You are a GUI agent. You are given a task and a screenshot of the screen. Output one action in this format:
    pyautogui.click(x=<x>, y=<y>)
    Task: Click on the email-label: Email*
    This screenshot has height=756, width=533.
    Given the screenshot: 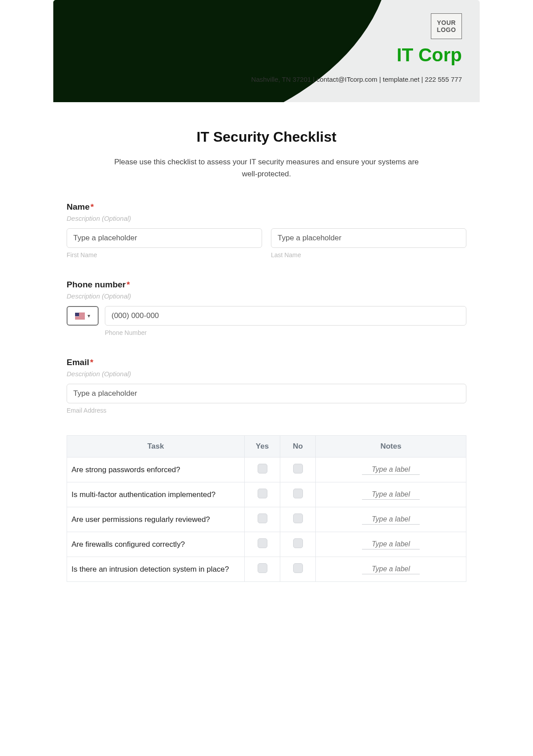 What is the action you would take?
    pyautogui.click(x=266, y=362)
    